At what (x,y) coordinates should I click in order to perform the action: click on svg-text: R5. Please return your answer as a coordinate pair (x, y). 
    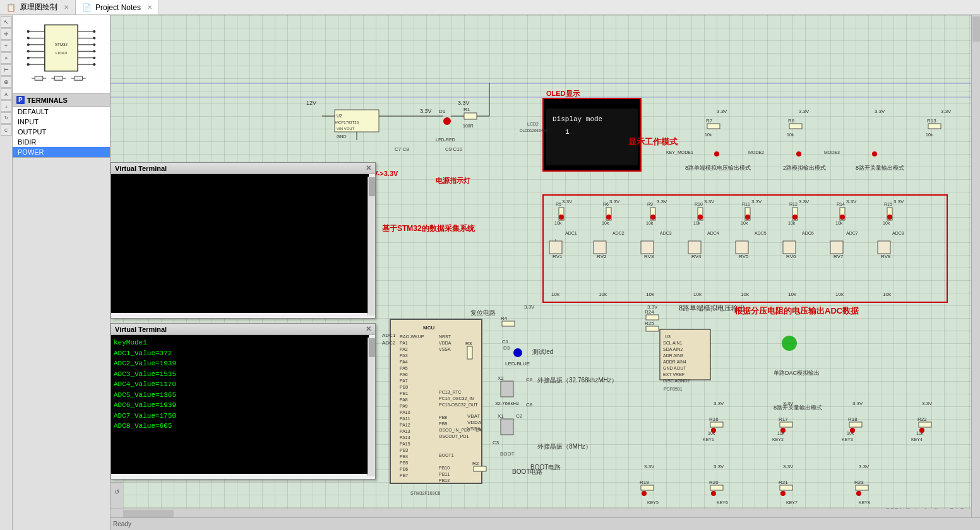
    Looking at the image, I should click on (558, 204).